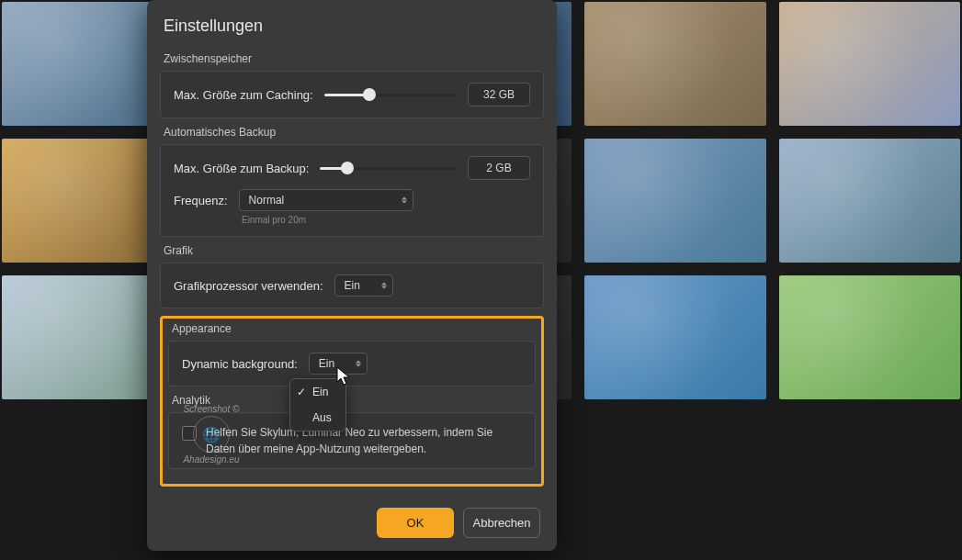  I want to click on gpu-label: Grafikprozessor verwenden:, so click(248, 286).